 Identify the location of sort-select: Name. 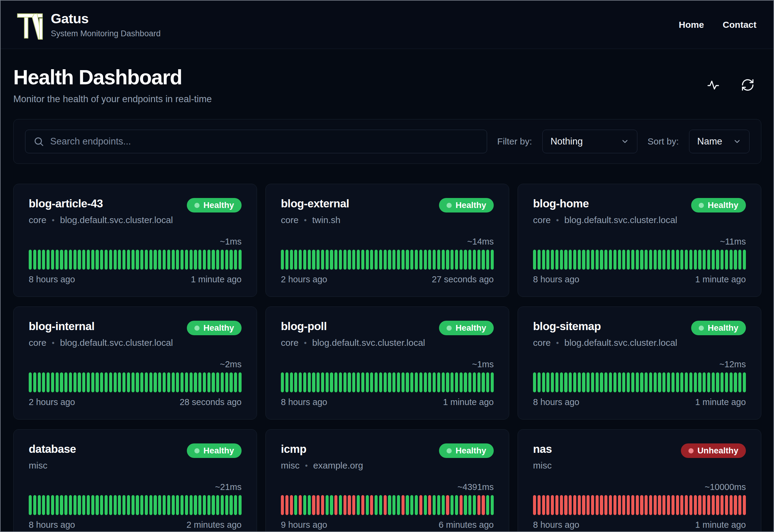
(719, 141).